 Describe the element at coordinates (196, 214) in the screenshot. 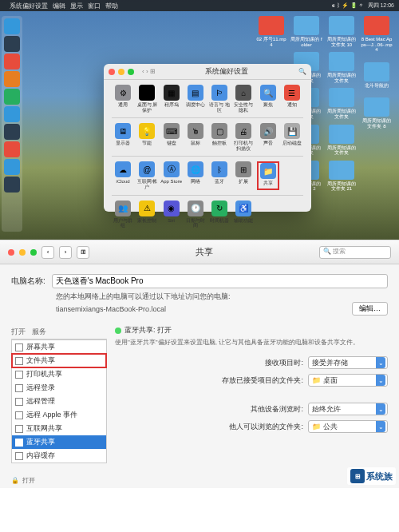

I see `pref-日期与时间: 🕐日期与时间` at that location.